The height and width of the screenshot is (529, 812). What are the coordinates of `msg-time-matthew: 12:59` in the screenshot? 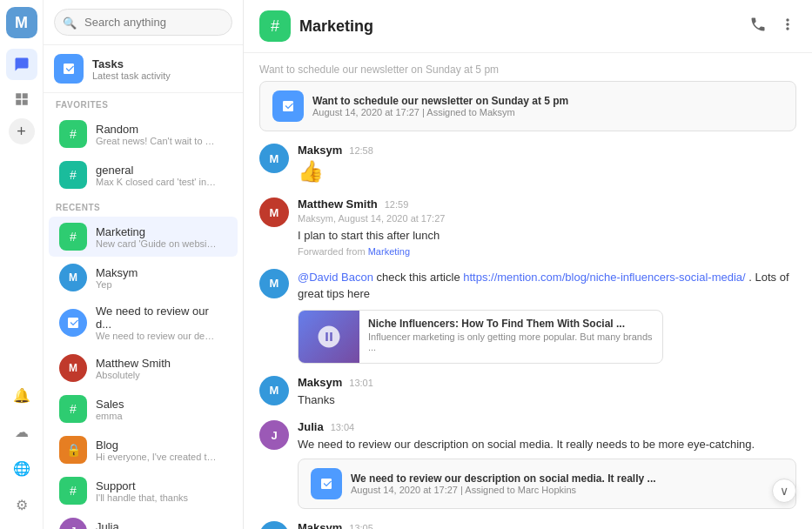 It's located at (397, 204).